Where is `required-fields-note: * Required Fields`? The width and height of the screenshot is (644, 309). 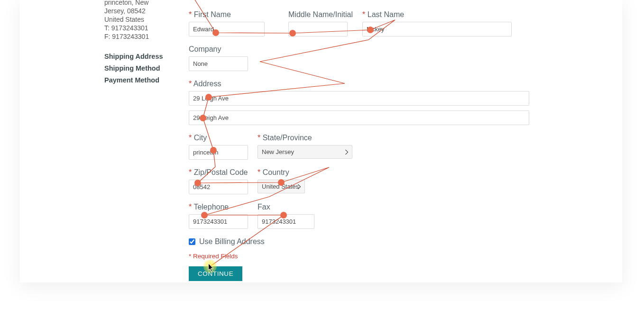
required-fields-note: * Required Fields is located at coordinates (359, 256).